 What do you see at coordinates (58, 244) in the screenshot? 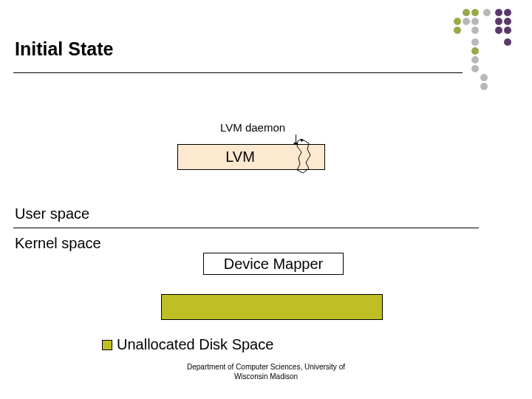
I see `kernel-space-label: Kernel space` at bounding box center [58, 244].